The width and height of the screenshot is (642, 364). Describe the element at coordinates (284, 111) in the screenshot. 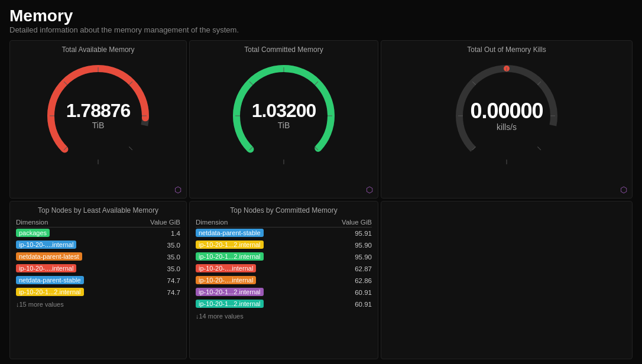

I see `committed-number: 1.03200` at that location.